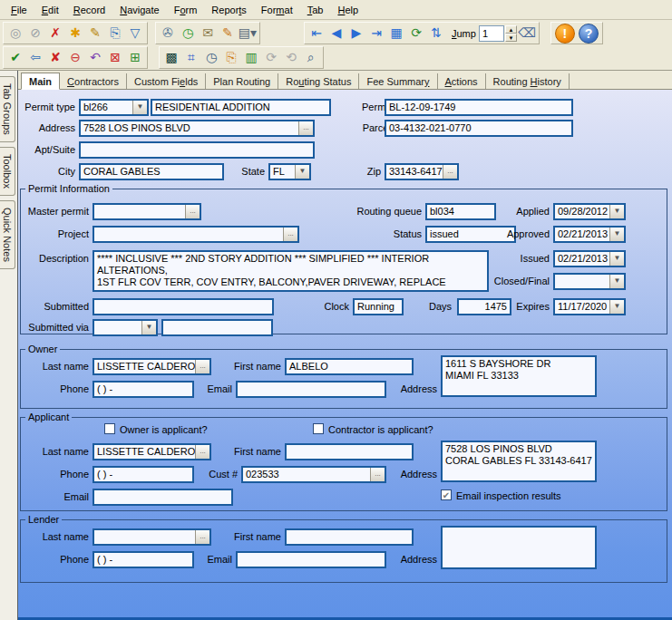 The height and width of the screenshot is (620, 672). I want to click on delete-record-icon: ✗, so click(55, 34).